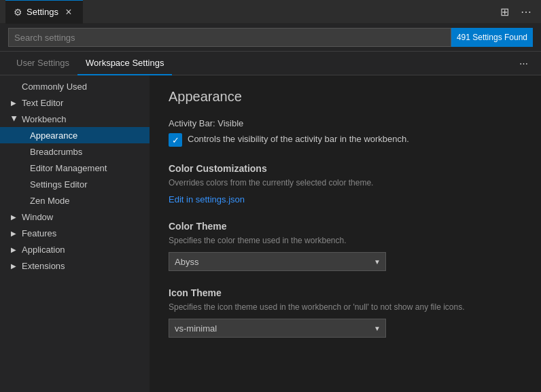  What do you see at coordinates (230, 37) in the screenshot?
I see `search-input` at bounding box center [230, 37].